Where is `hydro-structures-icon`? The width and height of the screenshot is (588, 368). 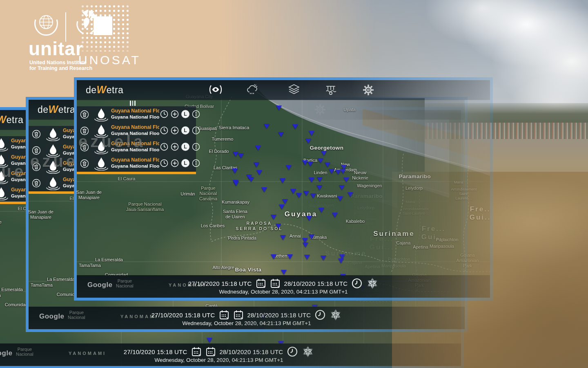 hydro-structures-icon is located at coordinates (332, 90).